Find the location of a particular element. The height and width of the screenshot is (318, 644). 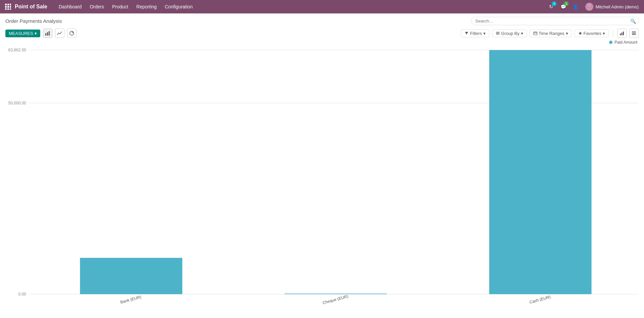

pie-chart-button is located at coordinates (72, 33).